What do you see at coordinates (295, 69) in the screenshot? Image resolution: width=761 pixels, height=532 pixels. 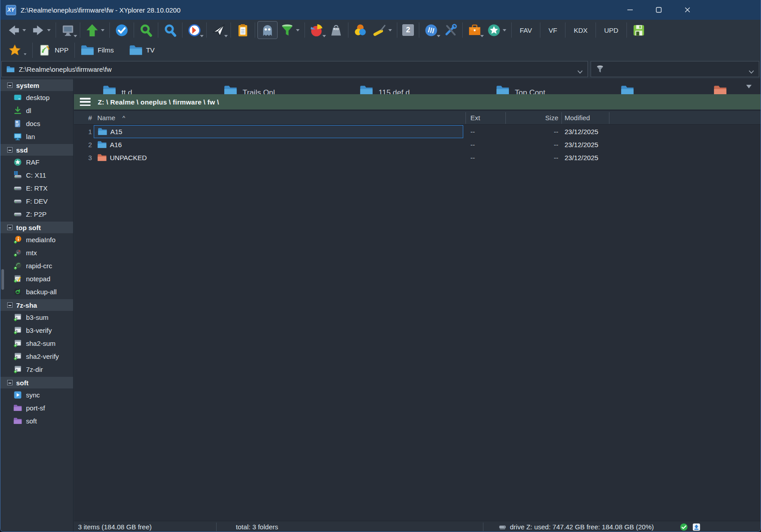 I see `address-bar: Z:\Realme\oneplus\firmware\fw` at bounding box center [295, 69].